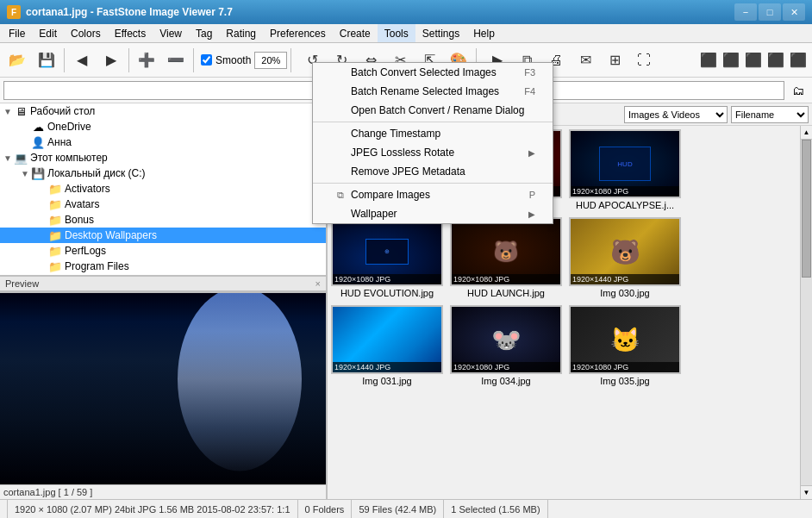 The width and height of the screenshot is (812, 518). What do you see at coordinates (585, 60) in the screenshot?
I see `email-button: ✉` at bounding box center [585, 60].